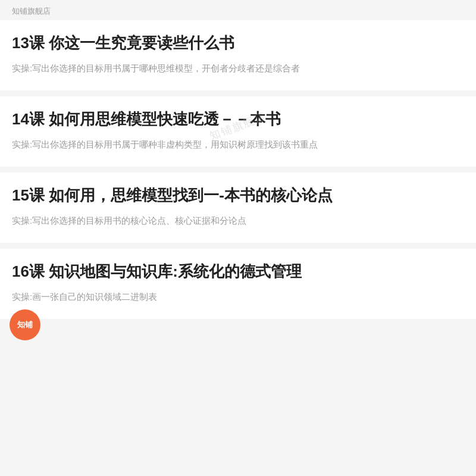 This screenshot has width=476, height=476. What do you see at coordinates (238, 284) in the screenshot?
I see `lesson-card-16: 16课 知识地图与知识库:系统化的德式管理 实操:画一张自己的知识领域二进制表` at bounding box center [238, 284].